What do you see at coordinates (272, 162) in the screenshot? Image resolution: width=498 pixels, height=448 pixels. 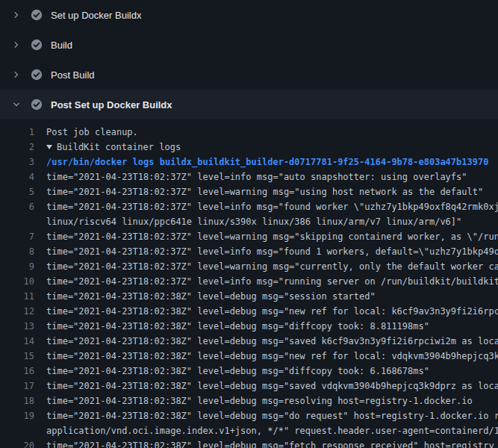 I see `log-command-text: /usr/bin/docker logs buildx_buildkit_bui…` at bounding box center [272, 162].